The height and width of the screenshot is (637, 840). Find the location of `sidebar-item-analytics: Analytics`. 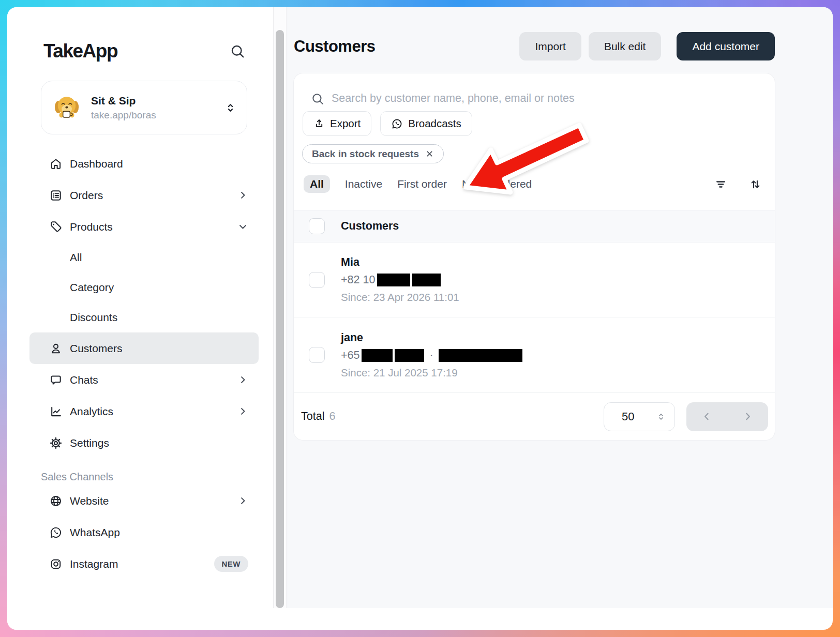

sidebar-item-analytics: Analytics is located at coordinates (144, 412).